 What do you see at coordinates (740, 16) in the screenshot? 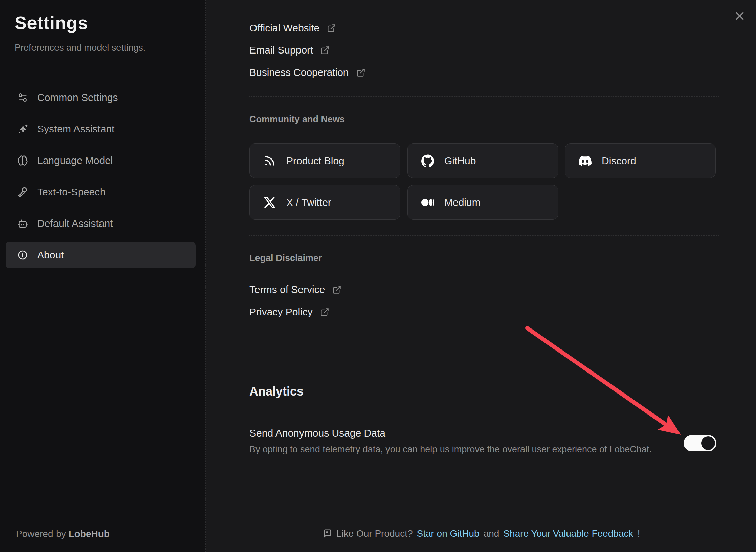
I see `close-icon` at bounding box center [740, 16].